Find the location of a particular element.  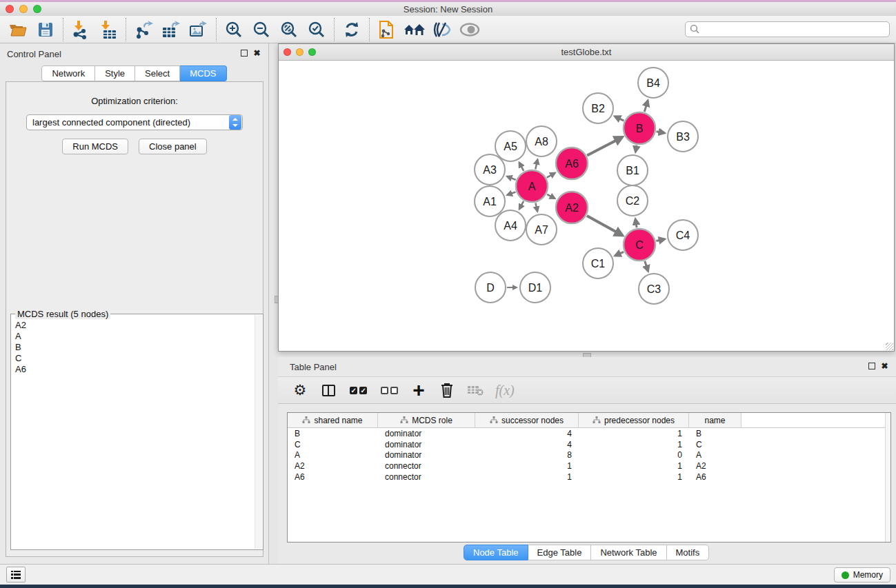

save-session-icon is located at coordinates (46, 30).